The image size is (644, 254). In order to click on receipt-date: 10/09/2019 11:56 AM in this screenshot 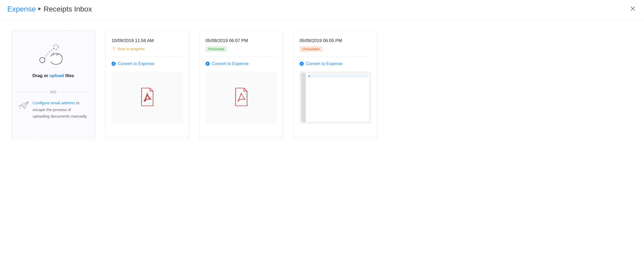, I will do `click(147, 41)`.